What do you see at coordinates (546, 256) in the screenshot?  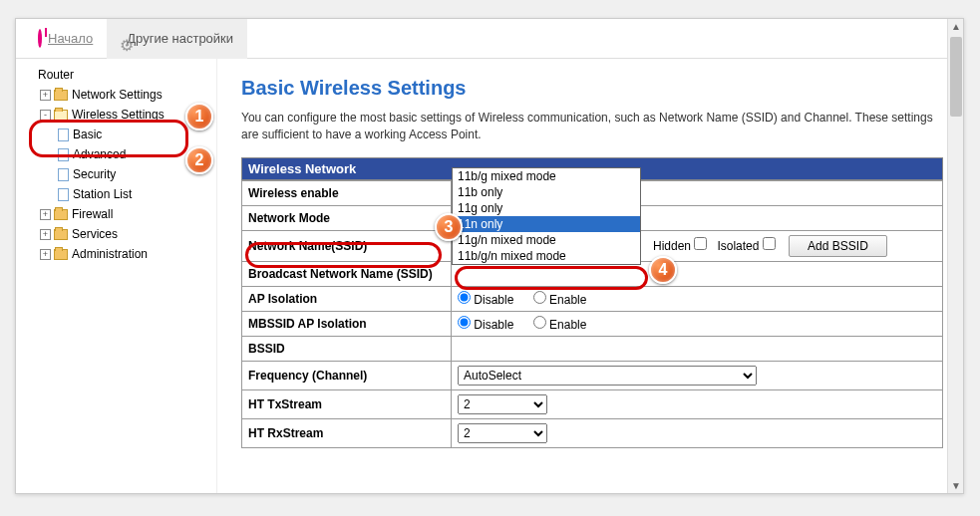 I see `mode-option: 11b/g/n mixed mode` at bounding box center [546, 256].